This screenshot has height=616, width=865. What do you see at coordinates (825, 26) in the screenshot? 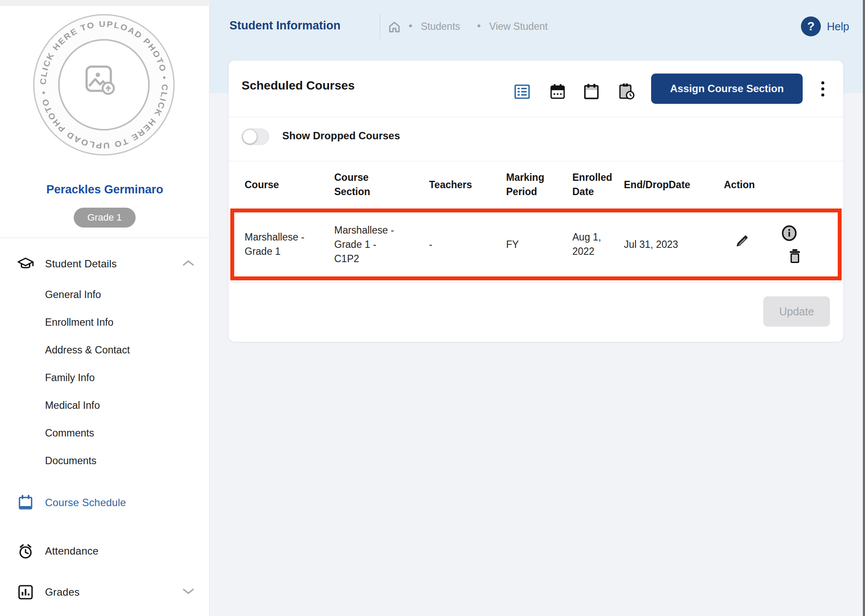
I see `help-button: ? Help` at bounding box center [825, 26].